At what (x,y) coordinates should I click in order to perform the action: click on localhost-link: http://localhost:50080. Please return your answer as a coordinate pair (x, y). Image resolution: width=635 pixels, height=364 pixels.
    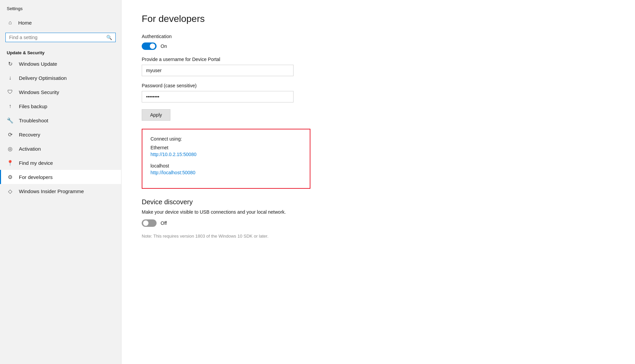
    Looking at the image, I should click on (226, 173).